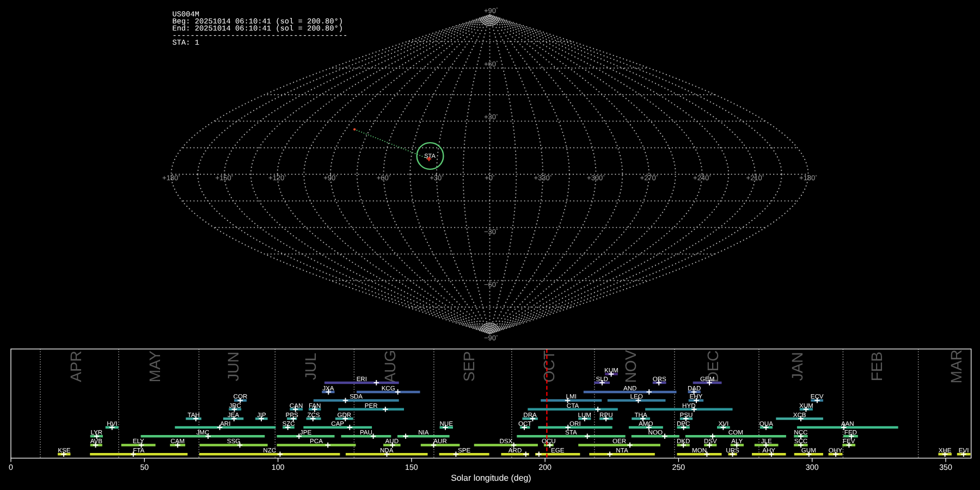 This screenshot has height=490, width=980. Describe the element at coordinates (138, 451) in the screenshot. I see `svg-text: FTA` at that location.